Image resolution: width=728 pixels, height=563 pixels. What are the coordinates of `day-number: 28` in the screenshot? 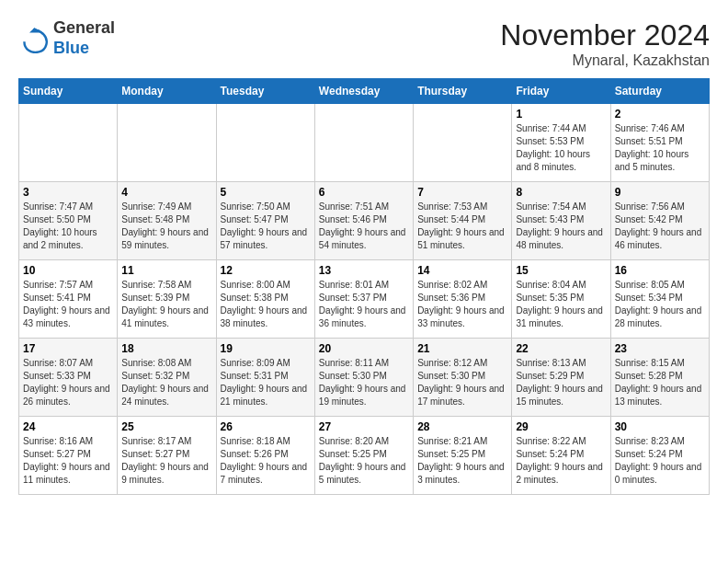 It's located at (462, 427).